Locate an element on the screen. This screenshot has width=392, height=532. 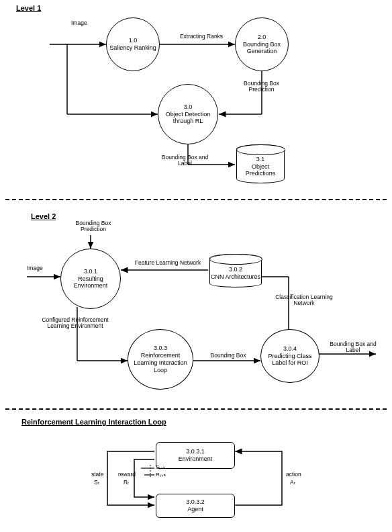
node-3-0-3-id: 3.0.3 is located at coordinates (160, 348).